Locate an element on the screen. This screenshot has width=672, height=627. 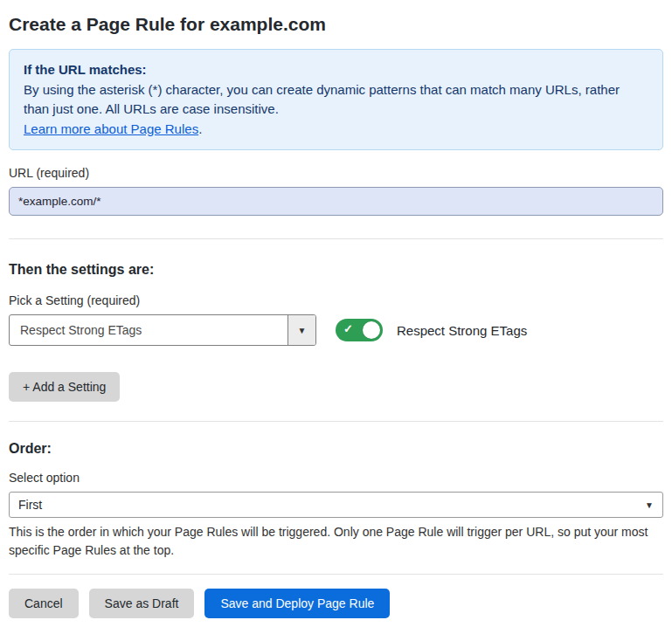
settings-section-heading: Then the settings are: is located at coordinates (336, 270).